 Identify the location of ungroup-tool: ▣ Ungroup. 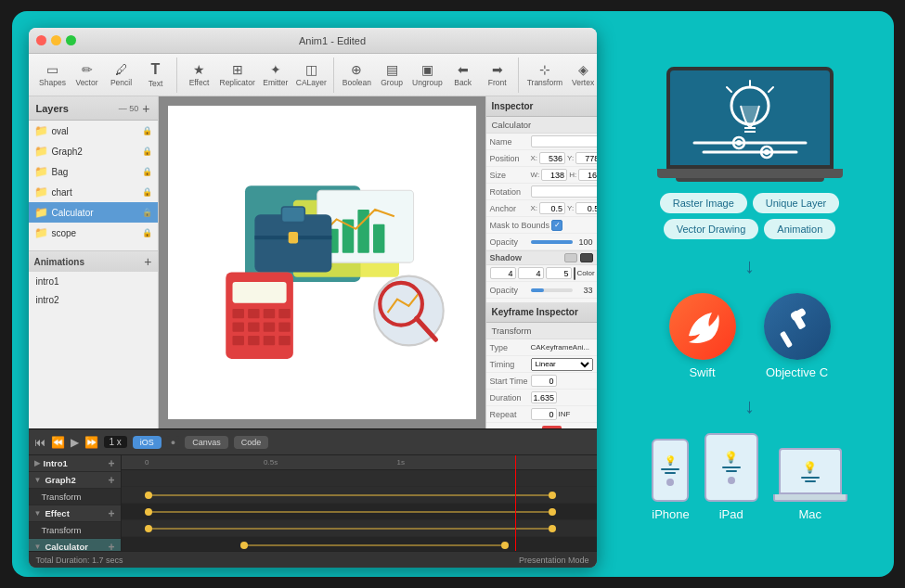
(427, 75).